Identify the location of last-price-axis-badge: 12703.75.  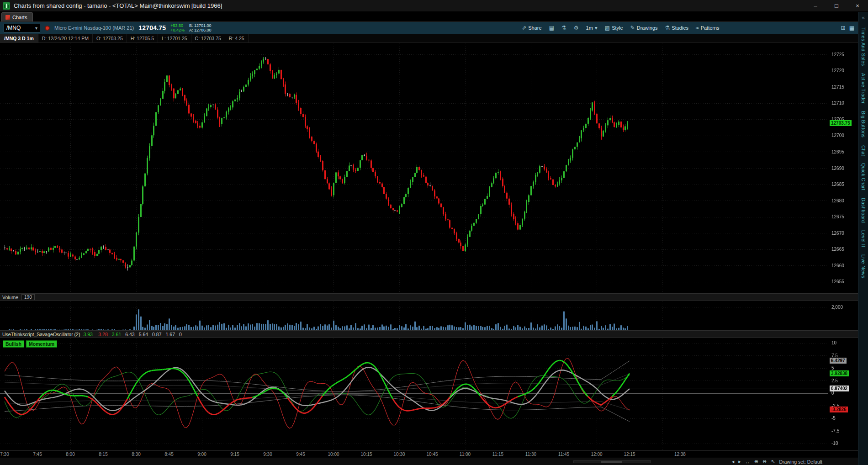
(841, 123).